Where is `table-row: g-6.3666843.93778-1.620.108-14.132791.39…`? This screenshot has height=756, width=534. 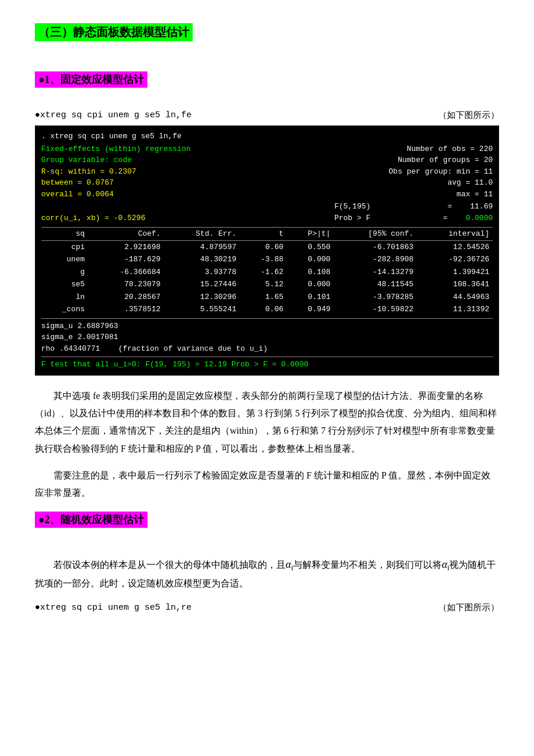
table-row: g-6.3666843.93778-1.620.108-14.132791.39… is located at coordinates (267, 272).